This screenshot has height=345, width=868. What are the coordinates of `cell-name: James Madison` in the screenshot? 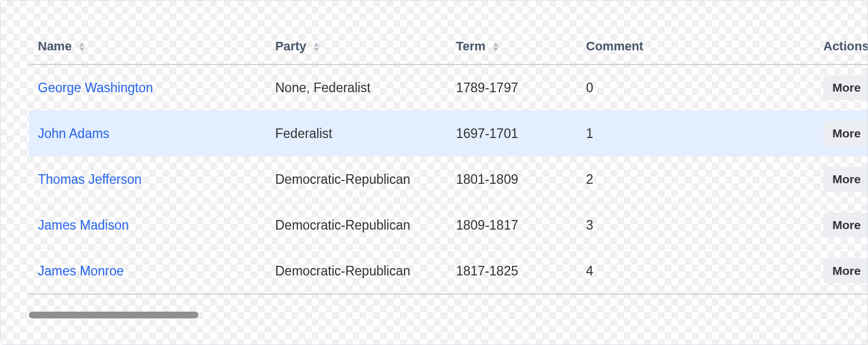 It's located at (147, 225).